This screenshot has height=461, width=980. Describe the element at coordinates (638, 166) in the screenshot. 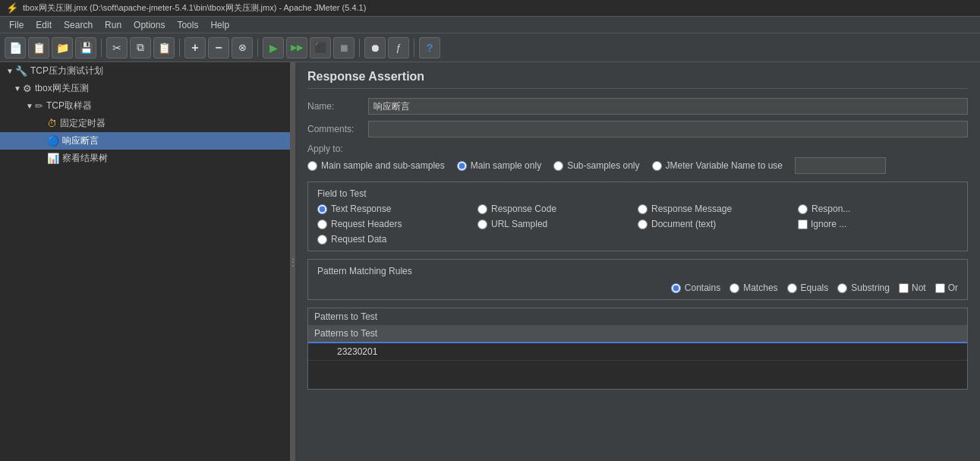

I see `apply-to-row: Main sample and sub-samples Main sample …` at that location.